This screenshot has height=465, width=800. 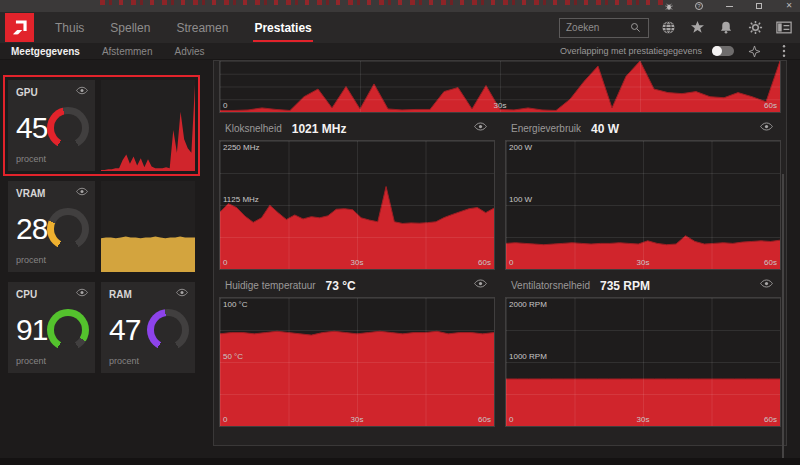 I want to click on ventilator-plot: 2000 RPM 1000 RPM 0 30s 60s, so click(x=643, y=362).